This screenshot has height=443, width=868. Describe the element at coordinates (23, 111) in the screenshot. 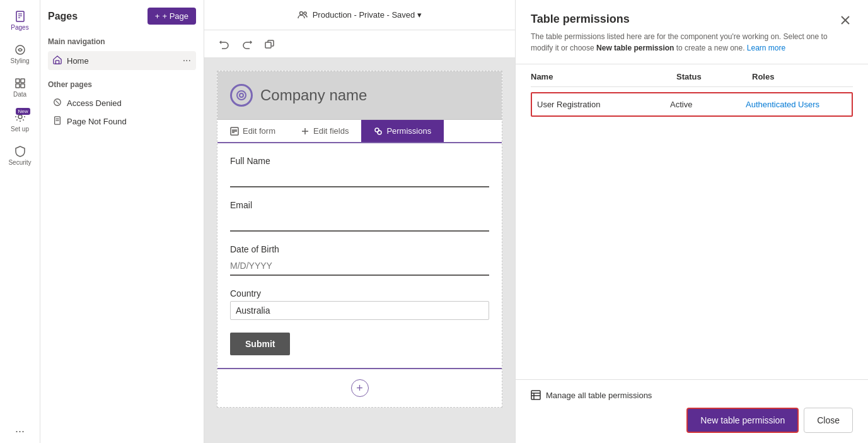

I see `new-badge: New` at that location.